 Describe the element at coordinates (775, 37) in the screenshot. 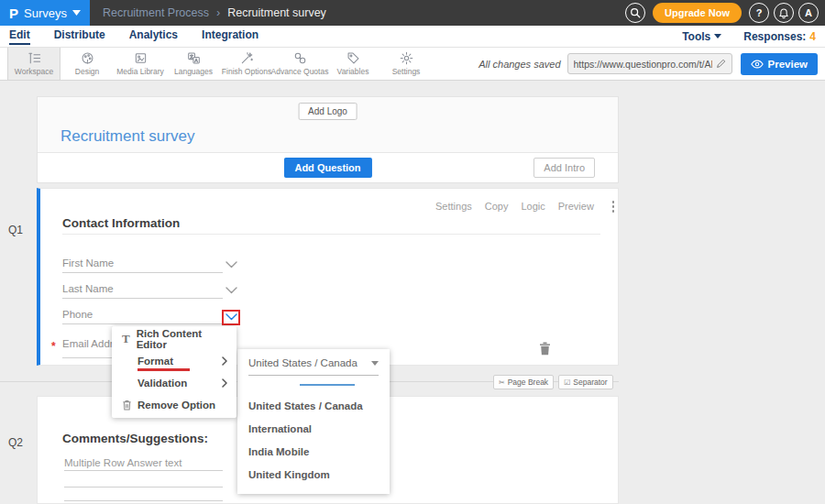

I see `responses-label: Responses:` at that location.